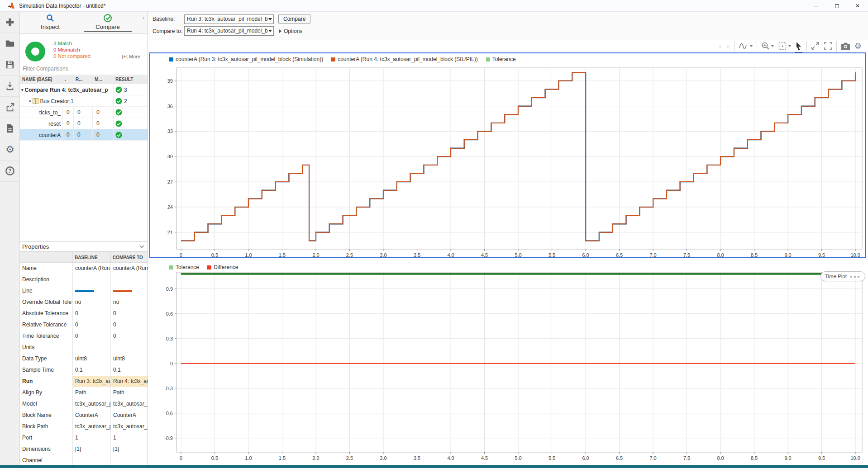 This screenshot has width=868, height=468. I want to click on add-icon, so click(10, 23).